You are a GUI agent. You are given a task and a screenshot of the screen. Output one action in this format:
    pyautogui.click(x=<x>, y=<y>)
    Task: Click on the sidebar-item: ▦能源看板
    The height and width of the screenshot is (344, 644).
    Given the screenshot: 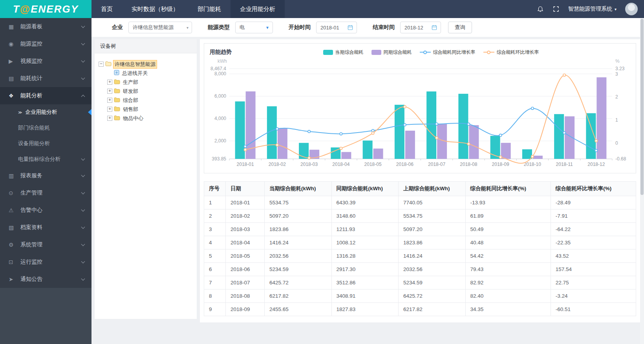 What is the action you would take?
    pyautogui.click(x=46, y=27)
    